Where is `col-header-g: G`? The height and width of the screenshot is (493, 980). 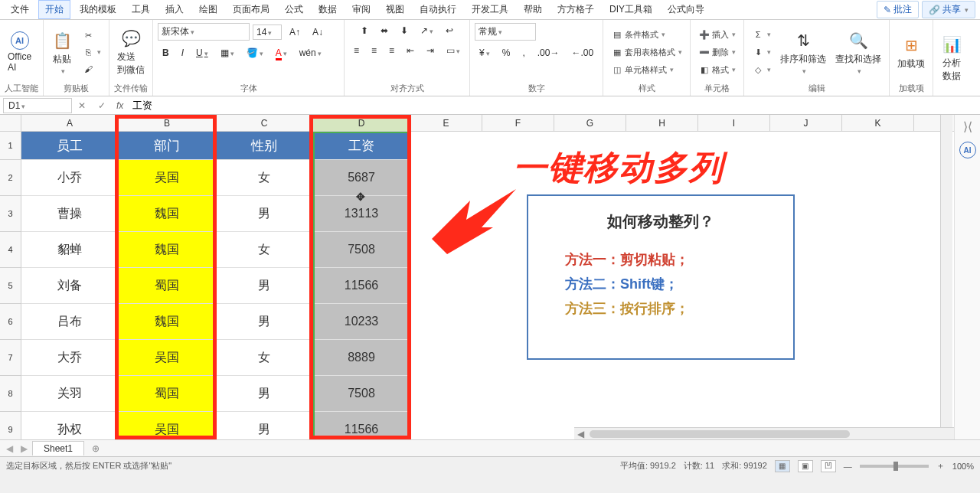
col-header-g: G is located at coordinates (590, 123).